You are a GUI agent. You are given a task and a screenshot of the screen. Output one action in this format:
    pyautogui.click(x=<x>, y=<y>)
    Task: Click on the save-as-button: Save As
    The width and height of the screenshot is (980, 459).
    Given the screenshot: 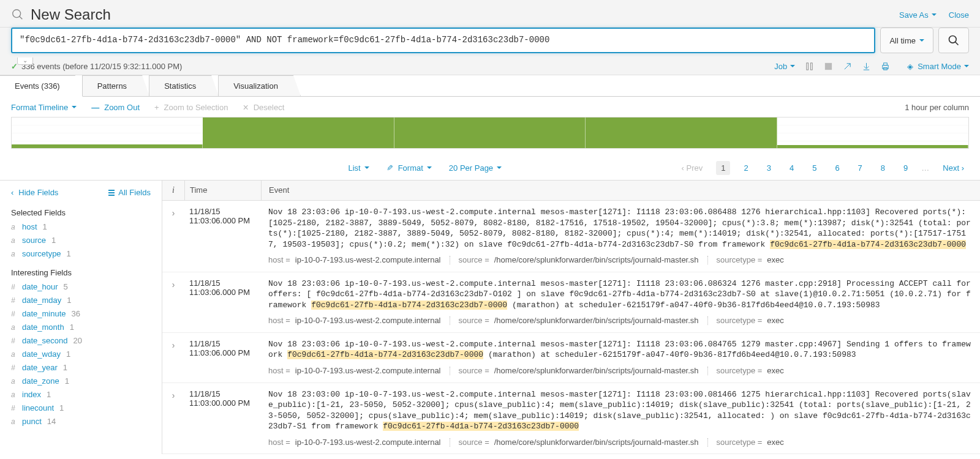 What is the action you would take?
    pyautogui.click(x=918, y=15)
    